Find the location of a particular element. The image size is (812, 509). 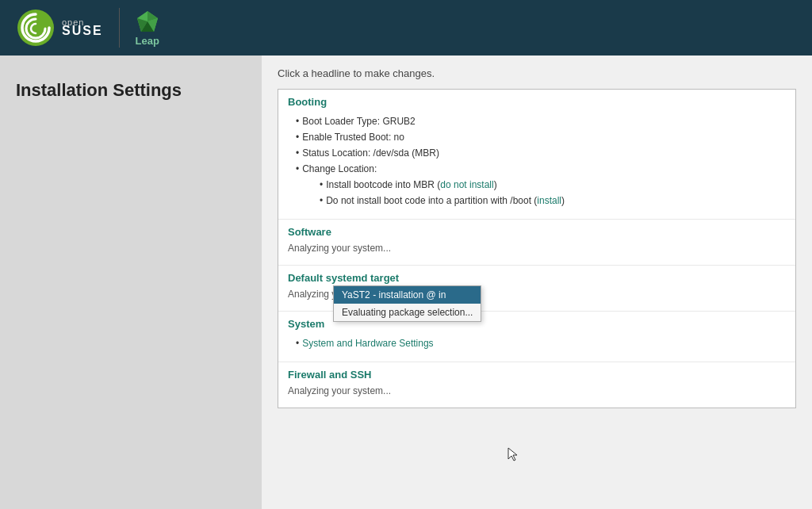

tooltip-body: Evaluating package selection... is located at coordinates (408, 312).